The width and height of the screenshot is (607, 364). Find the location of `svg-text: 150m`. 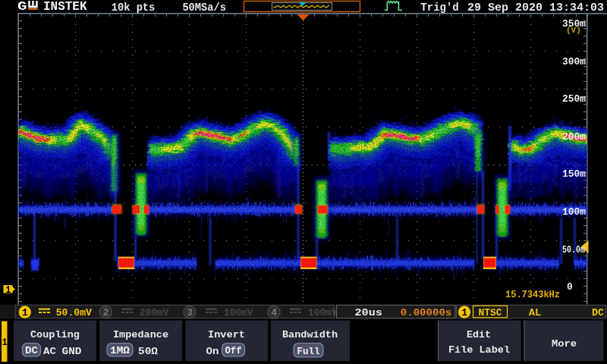

svg-text: 150m is located at coordinates (574, 174).